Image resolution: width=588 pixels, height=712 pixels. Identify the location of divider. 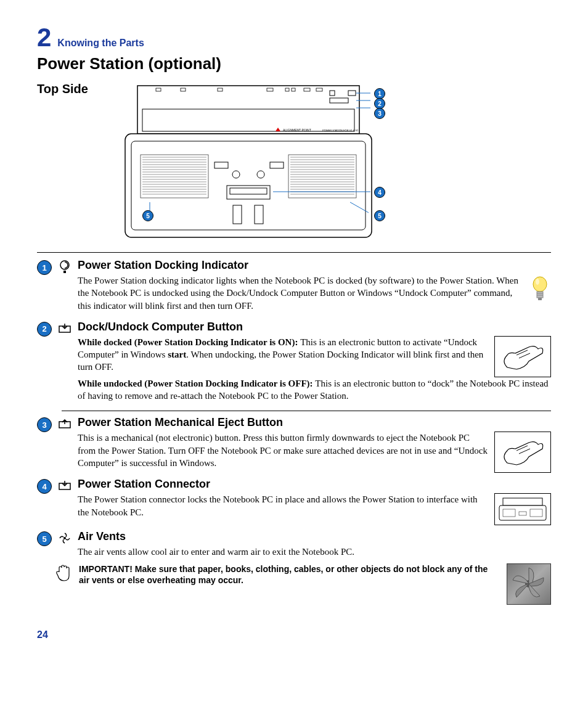
(294, 253).